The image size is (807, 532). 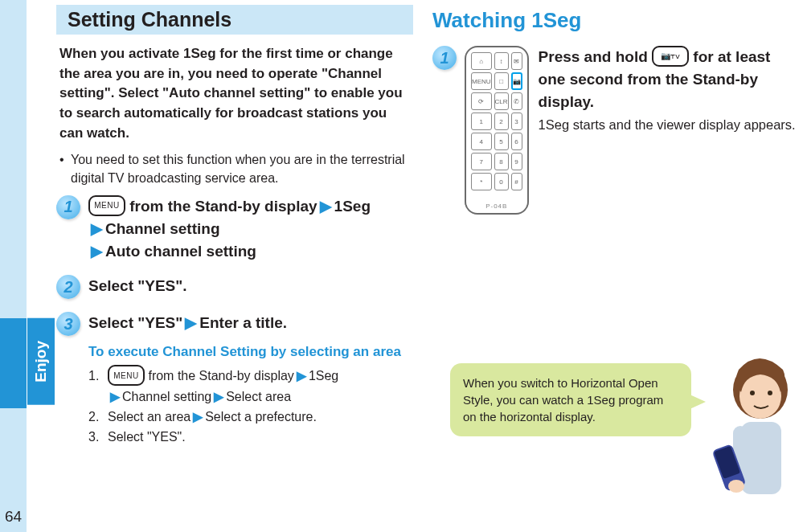 What do you see at coordinates (251, 387) in the screenshot?
I see `sublist-item-1: 1. MENU from the Stand-by display▶1Seg ▶…` at bounding box center [251, 387].